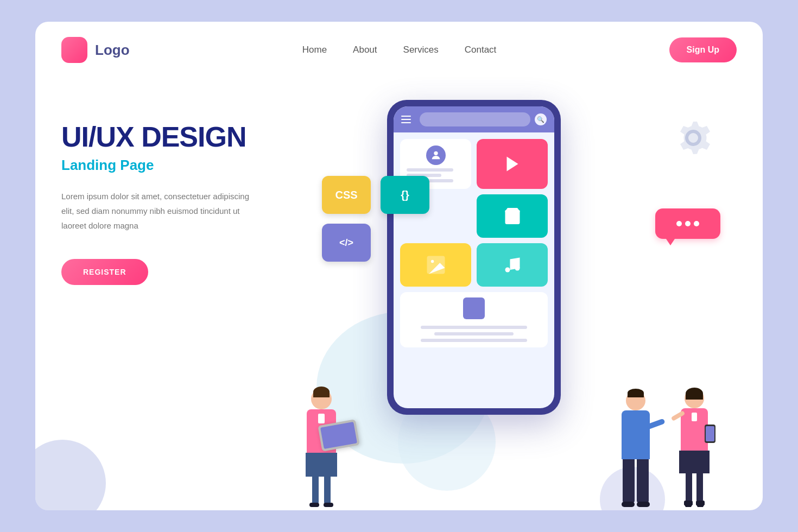 The width and height of the screenshot is (798, 532). Describe the element at coordinates (629, 481) in the screenshot. I see `person2-leg-left` at that location.